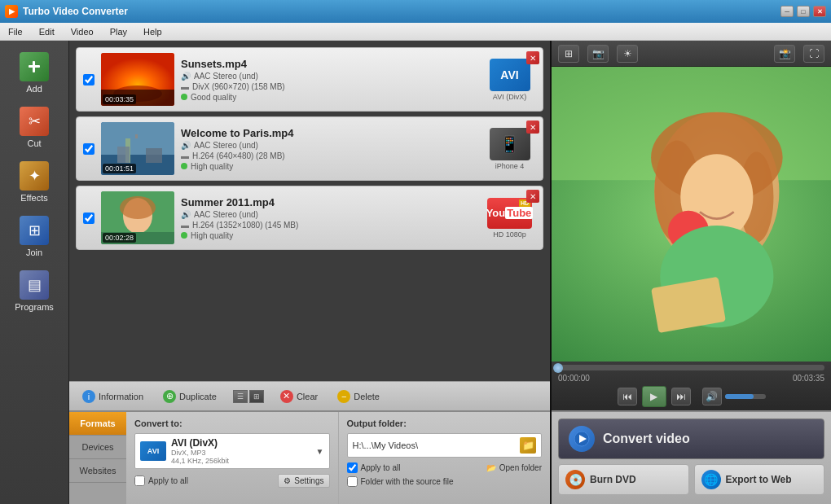 Image resolution: width=831 pixels, height=504 pixels. I want to click on file-toolbar: i Information ⊕ Duplicate ☰ ⊞ ✕ Clear − …, so click(310, 396).